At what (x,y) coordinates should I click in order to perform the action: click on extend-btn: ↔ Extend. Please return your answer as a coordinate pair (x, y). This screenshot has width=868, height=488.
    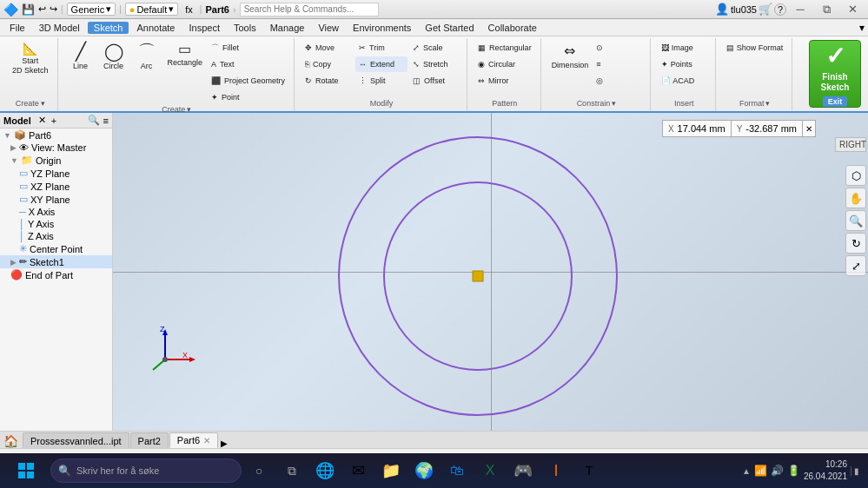
    Looking at the image, I should click on (381, 64).